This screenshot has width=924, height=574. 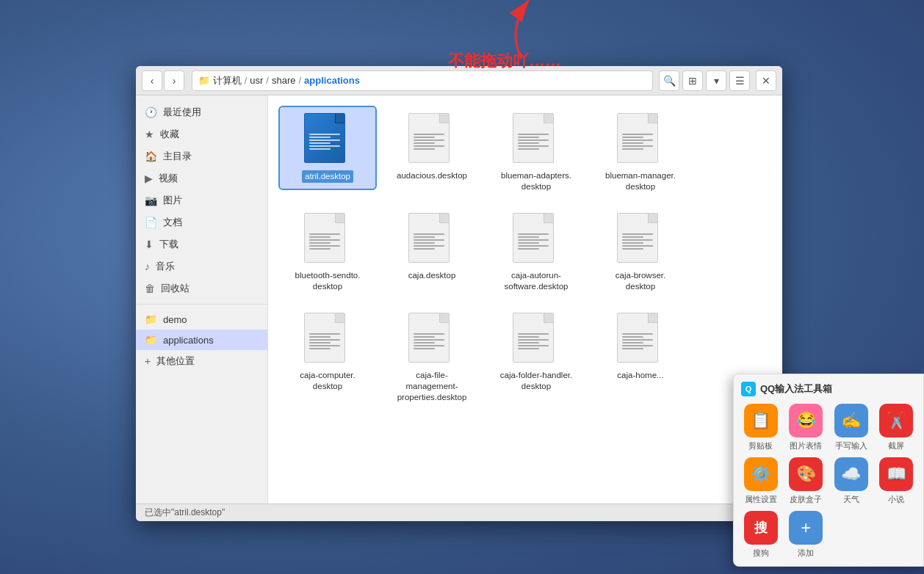 What do you see at coordinates (328, 281) in the screenshot?
I see `file-name-bluetooth-sendto: bluetooth-sendto.desktop` at bounding box center [328, 281].